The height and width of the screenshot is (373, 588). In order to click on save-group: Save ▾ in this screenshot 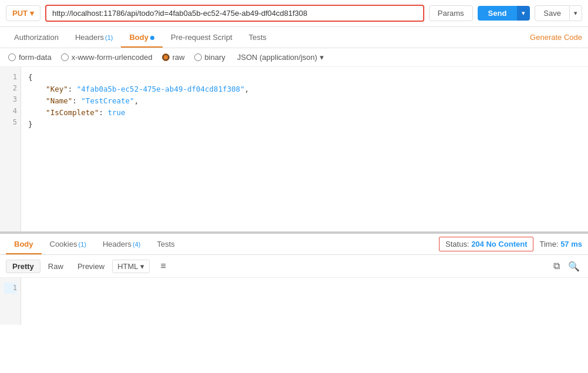, I will do `click(559, 13)`.